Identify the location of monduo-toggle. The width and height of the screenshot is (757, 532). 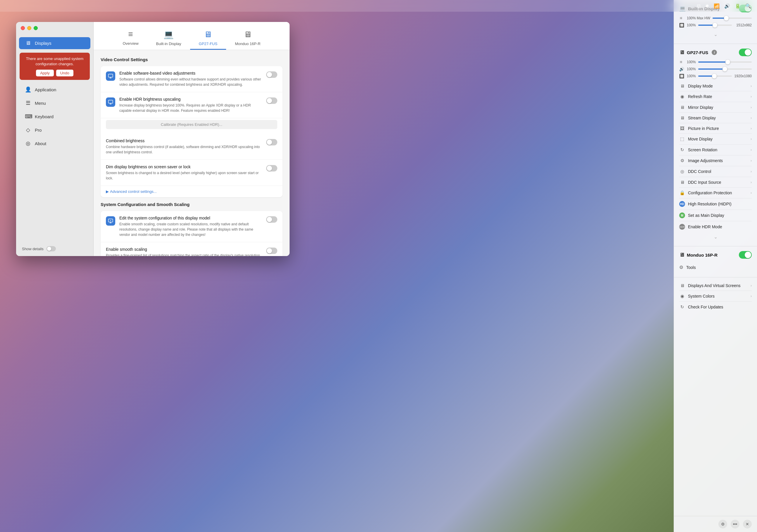
(745, 255).